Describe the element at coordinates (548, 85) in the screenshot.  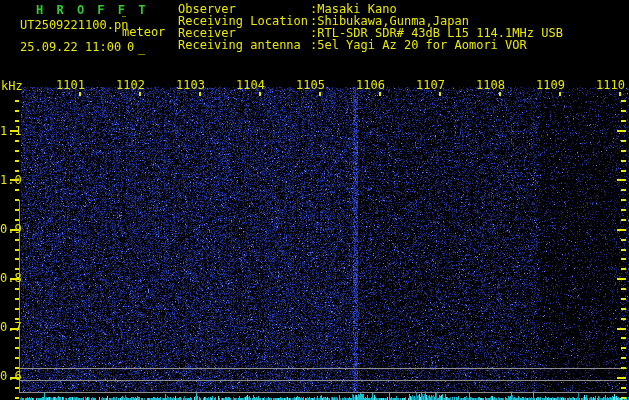
I see `x-tick-label: 1109` at that location.